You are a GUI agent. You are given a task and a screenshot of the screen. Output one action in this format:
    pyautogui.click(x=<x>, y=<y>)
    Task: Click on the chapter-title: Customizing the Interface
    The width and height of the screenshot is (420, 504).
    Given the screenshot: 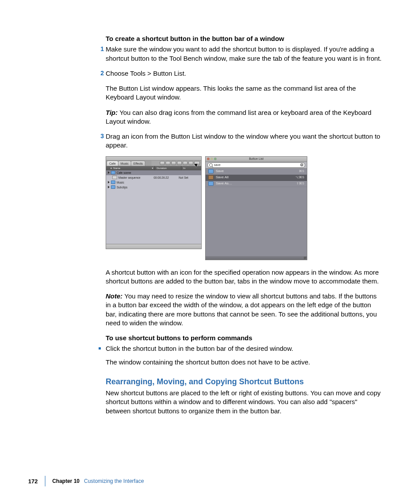 What is the action you would take?
    pyautogui.click(x=114, y=481)
    